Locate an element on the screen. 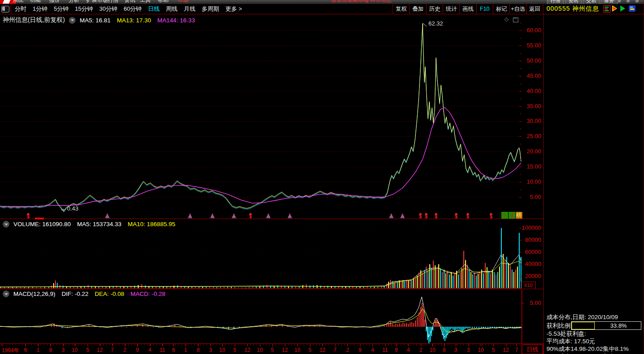 The height and width of the screenshot is (354, 644). tab-period-周线: 周线 is located at coordinates (172, 9).